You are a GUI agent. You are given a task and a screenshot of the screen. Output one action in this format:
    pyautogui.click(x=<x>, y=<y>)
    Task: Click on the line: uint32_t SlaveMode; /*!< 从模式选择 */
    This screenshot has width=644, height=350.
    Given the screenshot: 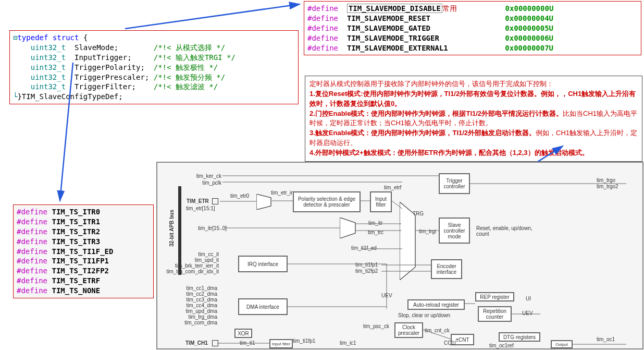 What is the action you would take?
    pyautogui.click(x=154, y=48)
    